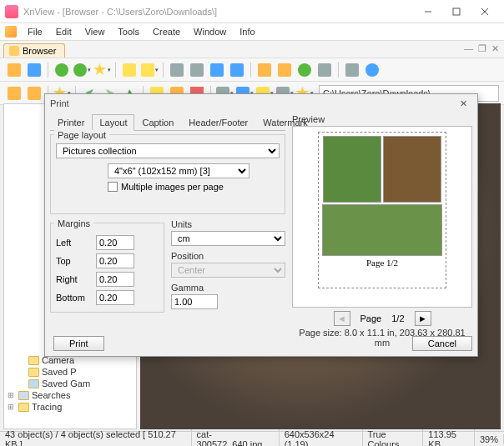 This screenshot has height=446, width=504. I want to click on tabview2-icon, so click(34, 93).